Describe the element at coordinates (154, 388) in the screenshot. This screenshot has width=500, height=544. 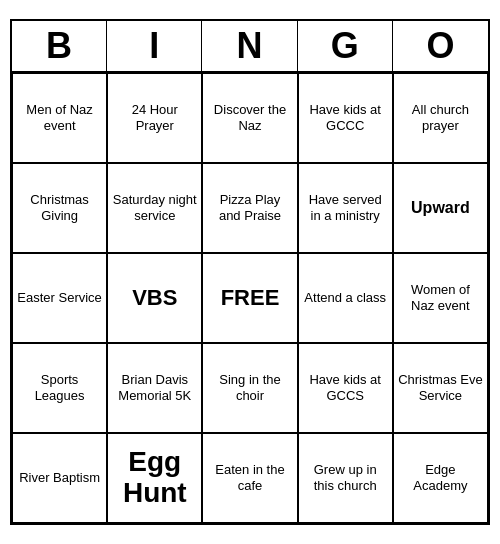
I see `bingo-cell-16: Brian Davis Memorial 5K` at that location.